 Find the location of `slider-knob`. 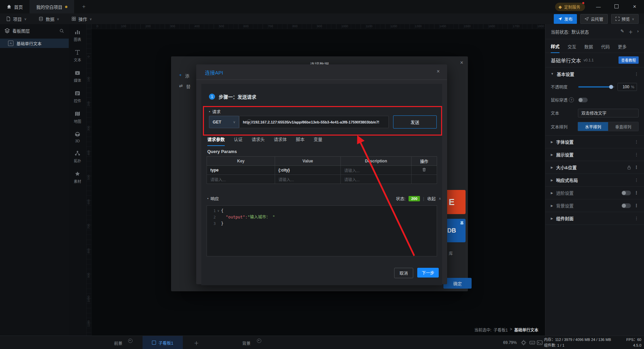

slider-knob is located at coordinates (611, 87).